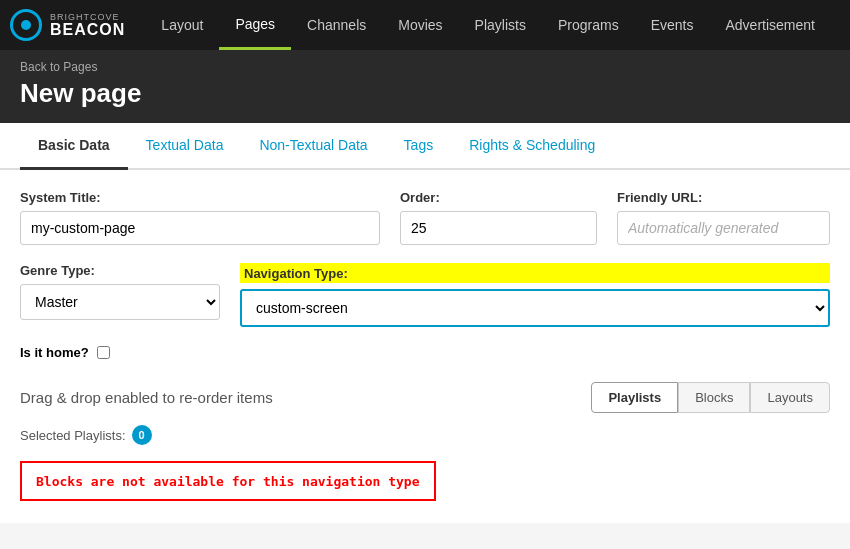 The image size is (850, 549). I want to click on page-title: New page, so click(425, 94).